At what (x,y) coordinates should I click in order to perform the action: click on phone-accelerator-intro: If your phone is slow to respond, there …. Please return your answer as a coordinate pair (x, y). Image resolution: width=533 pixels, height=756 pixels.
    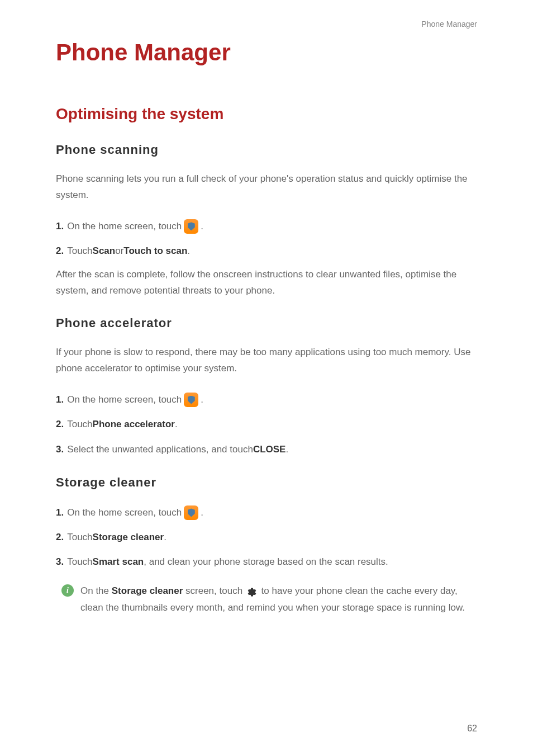
    Looking at the image, I should click on (266, 361).